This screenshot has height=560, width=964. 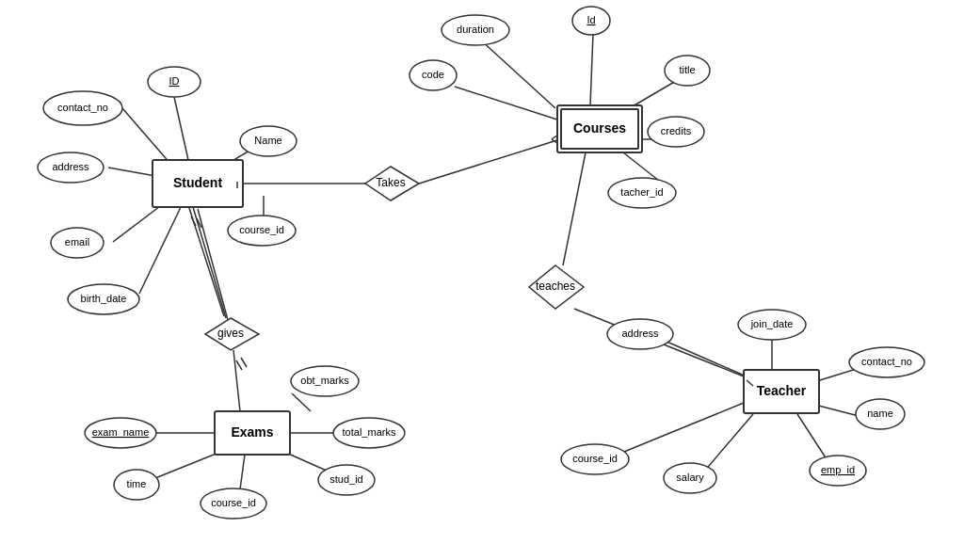 I want to click on attr-exams-courseid-label: course_id, so click(x=233, y=503).